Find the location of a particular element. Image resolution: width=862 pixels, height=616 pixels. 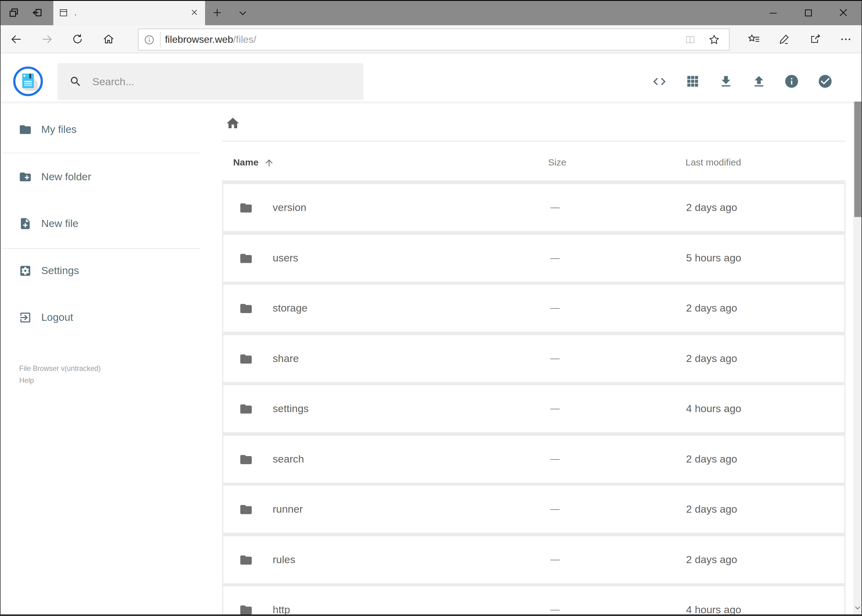

reading-view-button is located at coordinates (690, 39).